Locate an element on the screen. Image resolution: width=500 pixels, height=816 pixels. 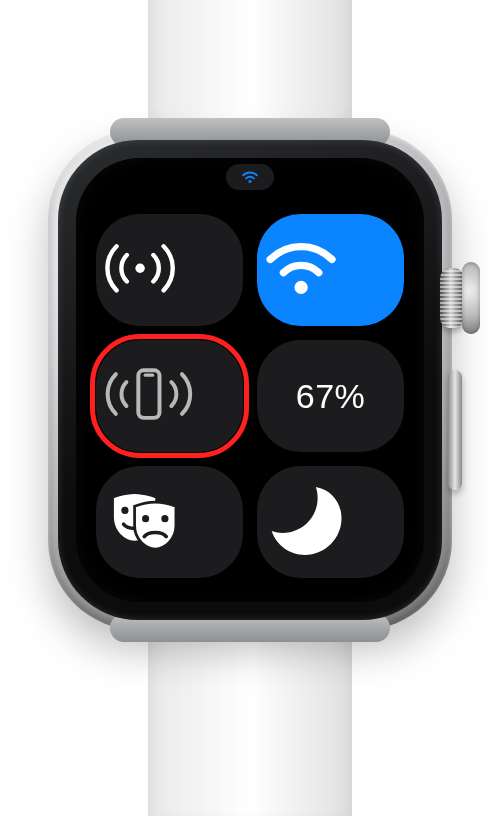
digital-crown is located at coordinates (457, 298).